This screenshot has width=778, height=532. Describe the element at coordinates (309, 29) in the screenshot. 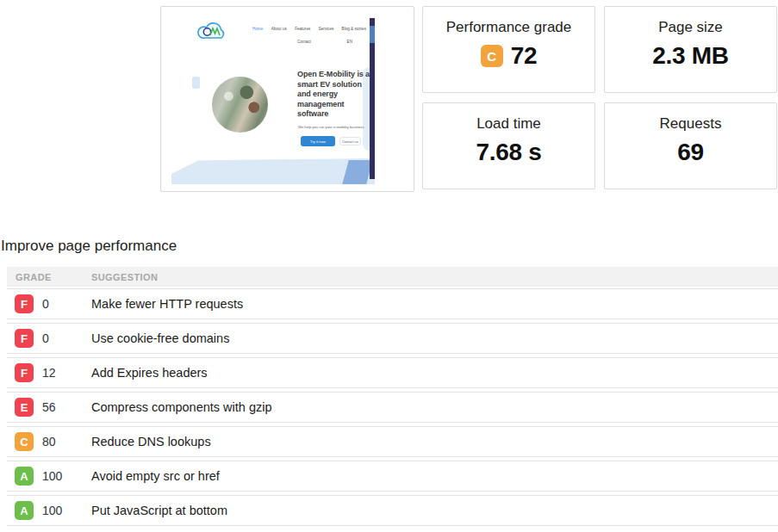

I see `preview-nav: HomeAbout usFeaturesServicesBlog & stori…` at that location.